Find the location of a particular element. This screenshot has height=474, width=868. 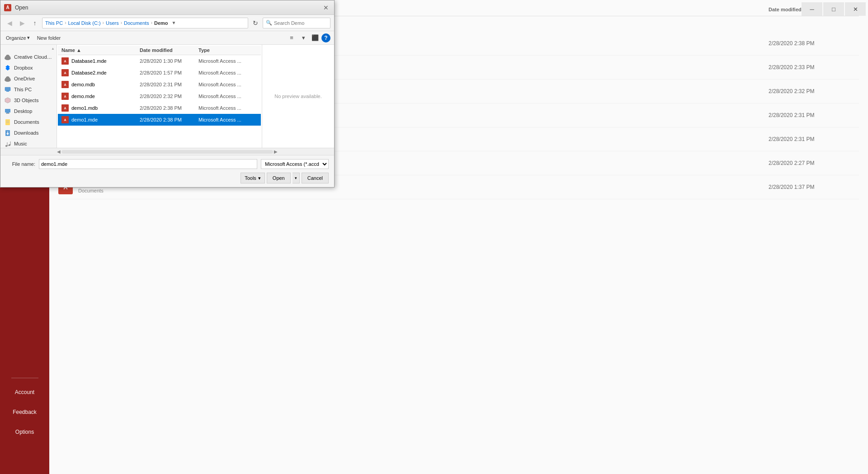

sidebar-item-label: Downloads is located at coordinates (26, 133).